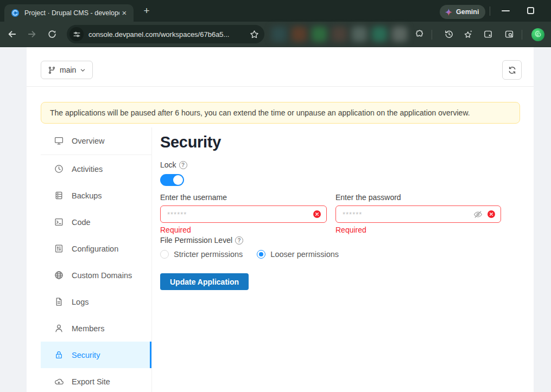 The image size is (551, 392). What do you see at coordinates (88, 329) in the screenshot?
I see `sidebar-item-label: Members` at bounding box center [88, 329].